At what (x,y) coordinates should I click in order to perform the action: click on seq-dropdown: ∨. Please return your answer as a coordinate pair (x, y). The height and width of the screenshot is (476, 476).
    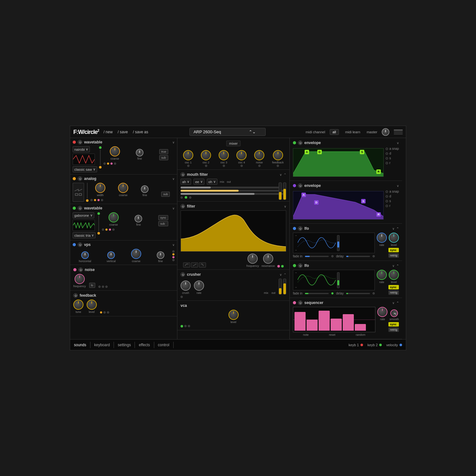
    Looking at the image, I should click on (393, 303).